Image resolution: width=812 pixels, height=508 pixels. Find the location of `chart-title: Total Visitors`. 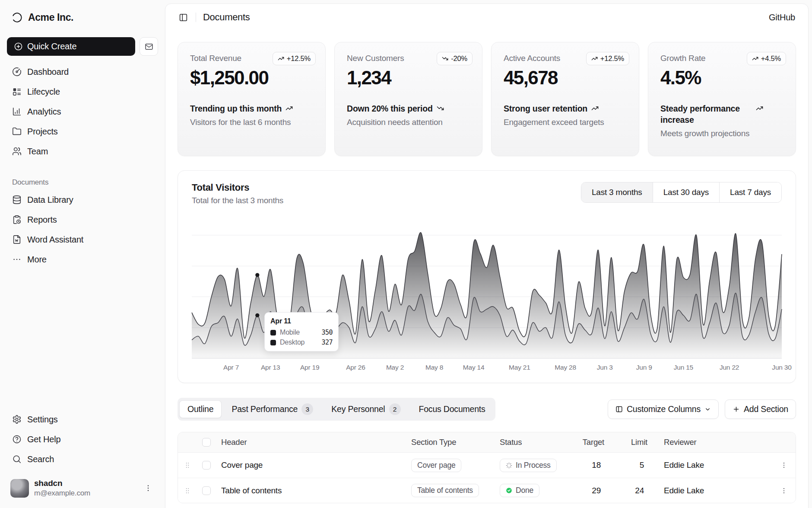

chart-title: Total Visitors is located at coordinates (238, 188).